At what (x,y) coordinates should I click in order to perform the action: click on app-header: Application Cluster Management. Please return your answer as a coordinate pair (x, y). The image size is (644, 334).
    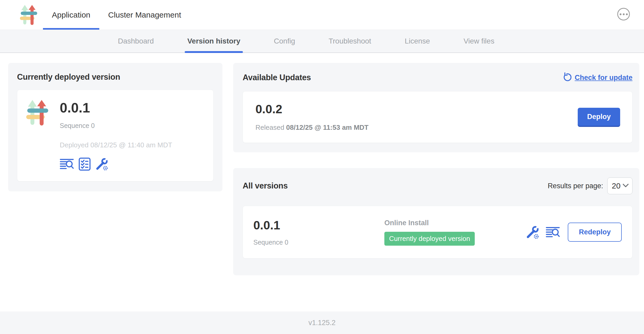
    Looking at the image, I should click on (322, 15).